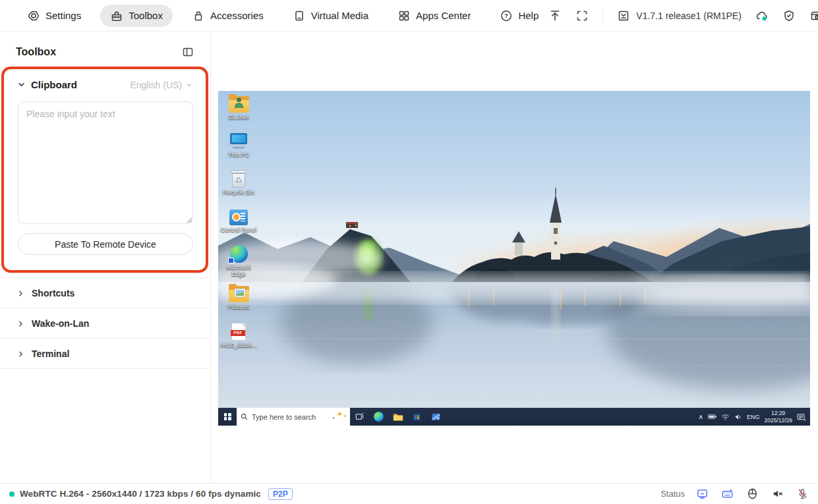  What do you see at coordinates (519, 16) in the screenshot?
I see `nav-help: ? Help` at bounding box center [519, 16].